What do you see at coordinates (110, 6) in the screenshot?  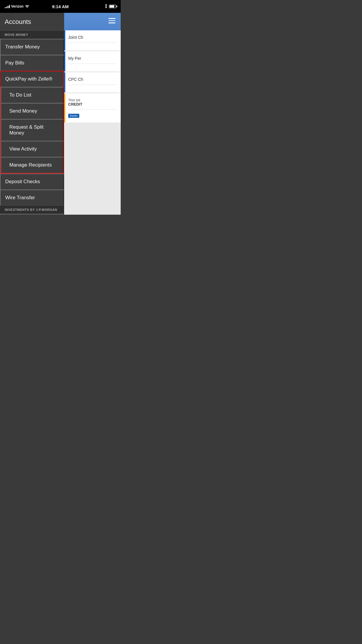 I see `status-right` at bounding box center [110, 6].